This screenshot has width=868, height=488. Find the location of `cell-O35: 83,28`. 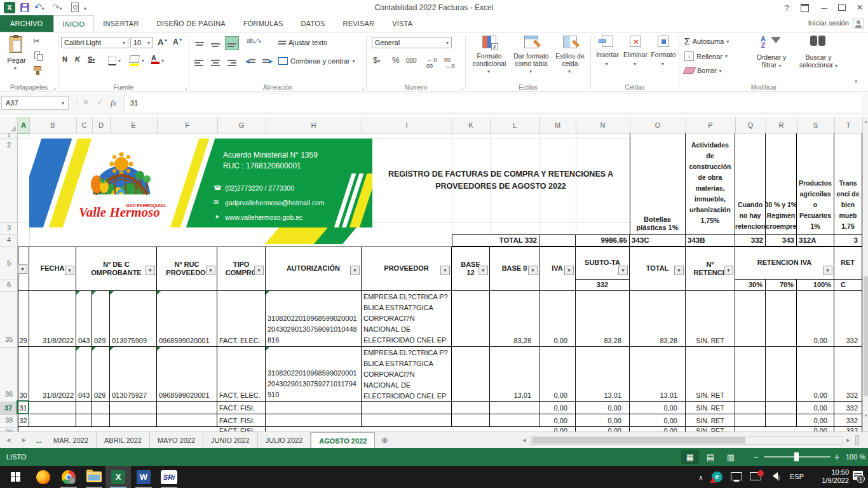

cell-O35: 83,28 is located at coordinates (658, 319).